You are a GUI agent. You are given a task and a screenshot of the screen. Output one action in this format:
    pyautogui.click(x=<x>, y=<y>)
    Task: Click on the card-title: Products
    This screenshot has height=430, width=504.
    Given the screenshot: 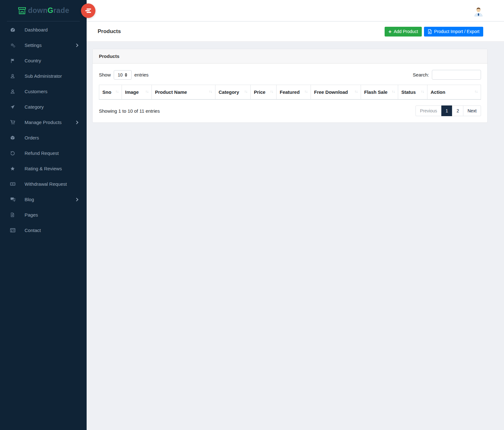 What is the action you would take?
    pyautogui.click(x=290, y=56)
    